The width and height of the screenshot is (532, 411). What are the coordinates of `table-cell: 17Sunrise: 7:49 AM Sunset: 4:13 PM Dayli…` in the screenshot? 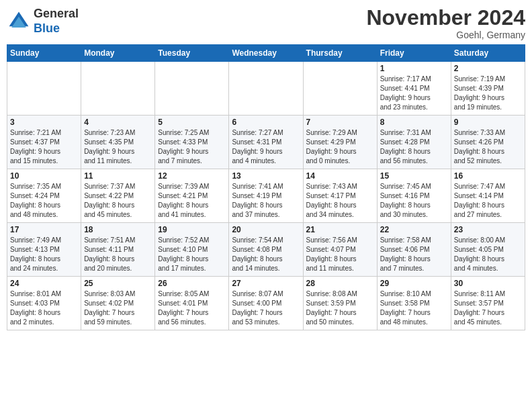 It's located at (44, 250).